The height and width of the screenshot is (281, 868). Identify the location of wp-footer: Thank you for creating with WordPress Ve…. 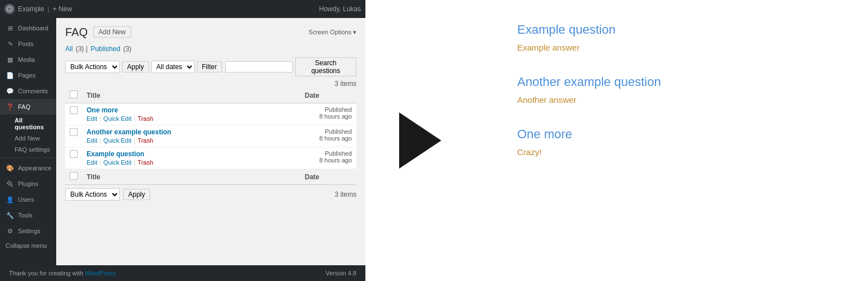
(183, 273).